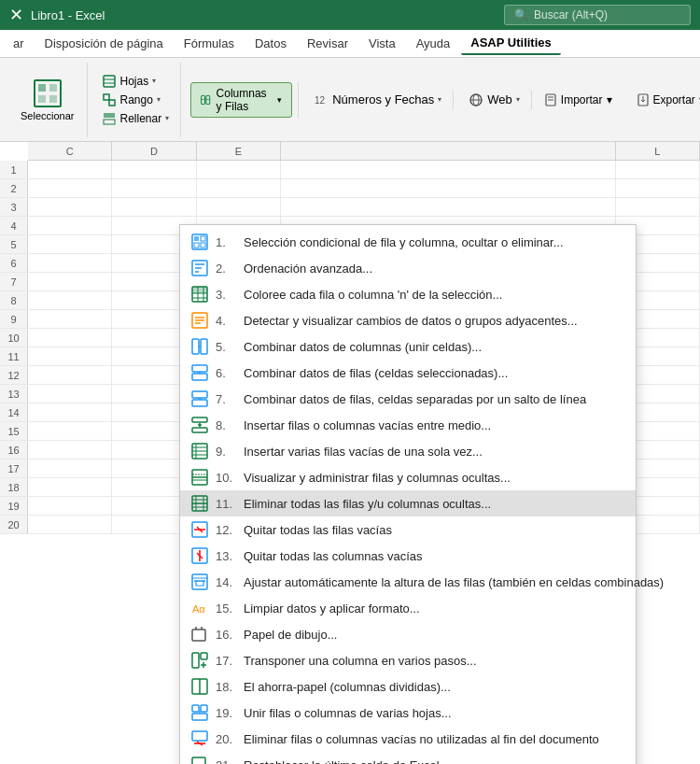 Image resolution: width=700 pixels, height=764 pixels. Describe the element at coordinates (226, 374) in the screenshot. I see `item-num-6: 6.` at that location.